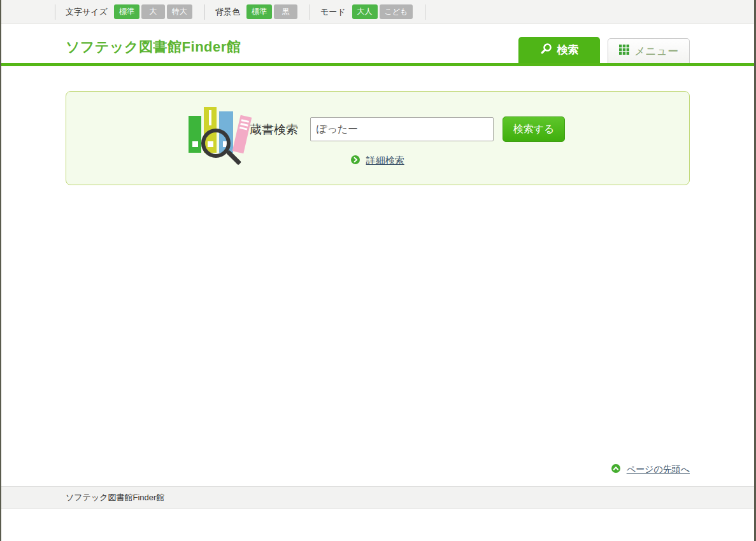 This screenshot has height=541, width=756. I want to click on header: ソフテック図書館Finder館 検索 メニュー, so click(378, 43).